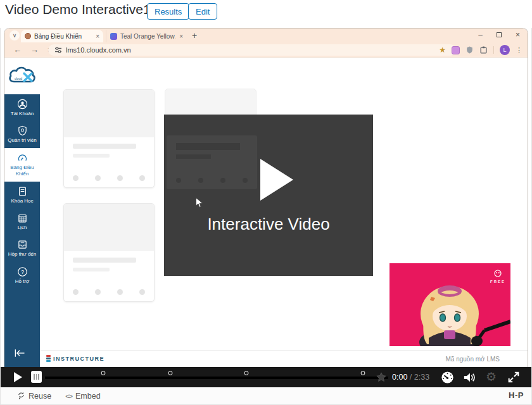  Describe the element at coordinates (505, 50) in the screenshot. I see `profile-avatar: L` at that location.